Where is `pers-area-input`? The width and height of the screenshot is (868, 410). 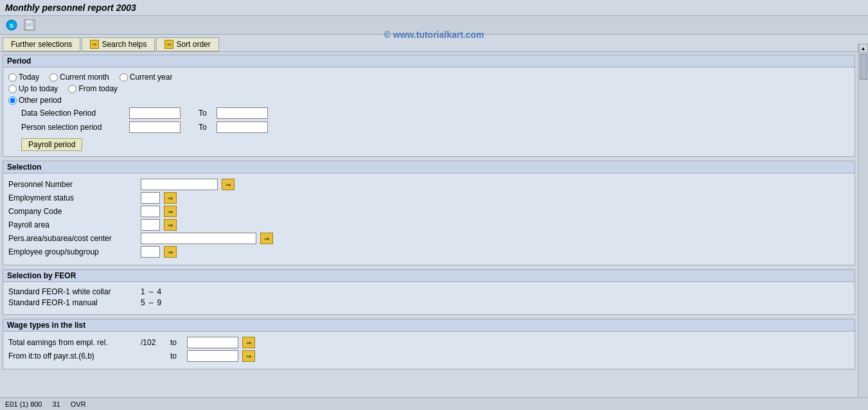
pers-area-input is located at coordinates (199, 238).